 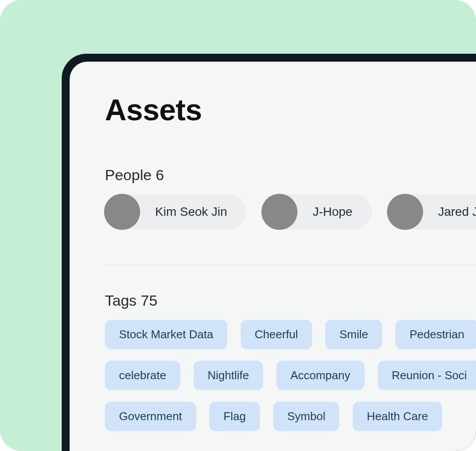 What do you see at coordinates (160, 175) in the screenshot?
I see `people-count: 6` at bounding box center [160, 175].